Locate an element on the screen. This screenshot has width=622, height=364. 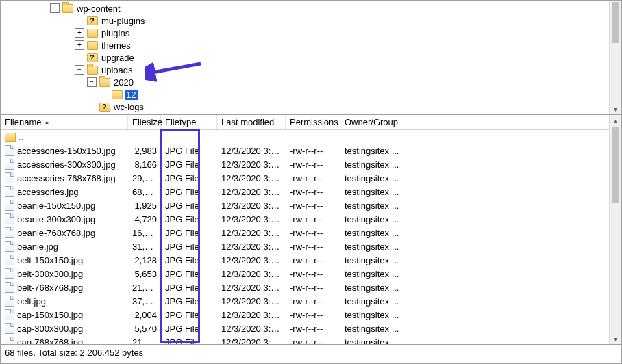
file-size: 2,983 is located at coordinates (145, 151).